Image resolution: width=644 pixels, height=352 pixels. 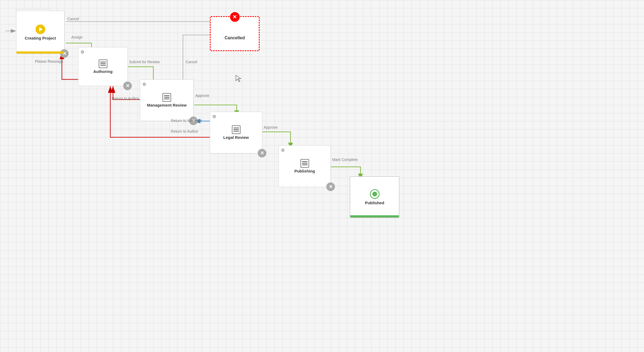 What do you see at coordinates (214, 117) in the screenshot?
I see `legal-review-gear-icon: ⚙` at bounding box center [214, 117].